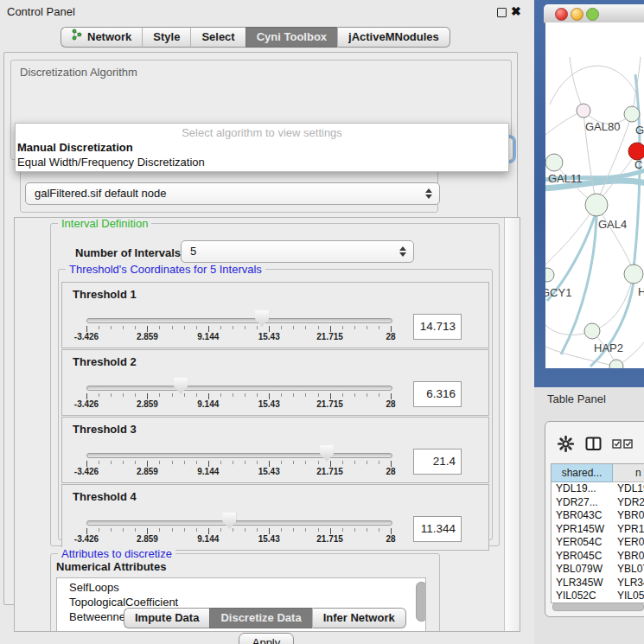  Describe the element at coordinates (583, 530) in the screenshot. I see `table-cell-shared-name: YPR145W` at that location.